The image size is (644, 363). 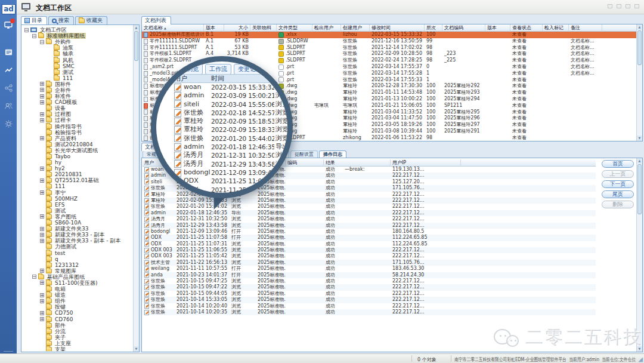 I want to click on tree-item: 测试20210804, so click(x=78, y=144).